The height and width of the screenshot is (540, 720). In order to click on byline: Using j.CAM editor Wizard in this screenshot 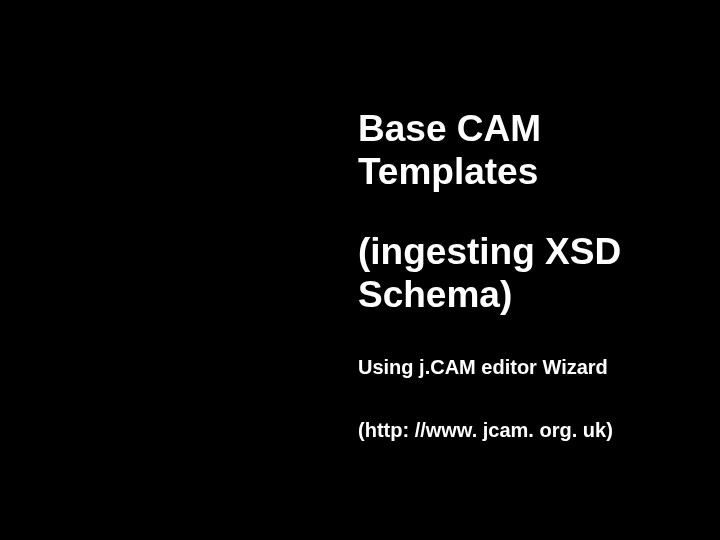, I will do `click(528, 368)`.